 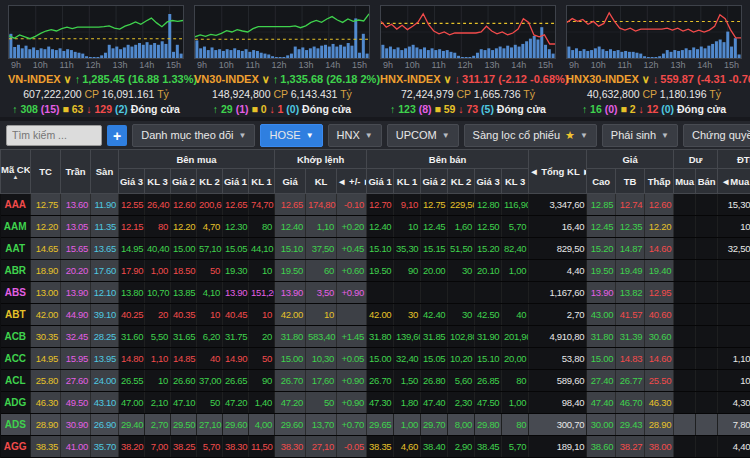 What do you see at coordinates (276, 79) in the screenshot?
I see `up-arrow-icon: ↑` at bounding box center [276, 79].